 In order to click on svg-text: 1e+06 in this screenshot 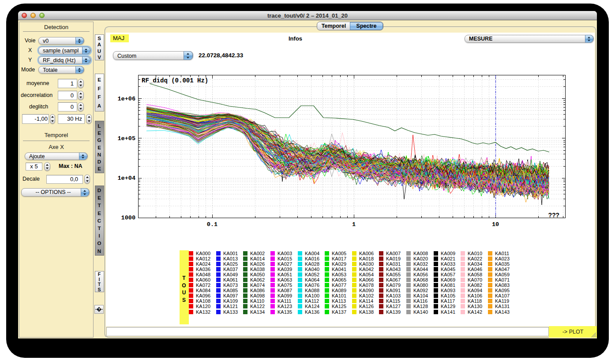, I will do `click(126, 99)`.